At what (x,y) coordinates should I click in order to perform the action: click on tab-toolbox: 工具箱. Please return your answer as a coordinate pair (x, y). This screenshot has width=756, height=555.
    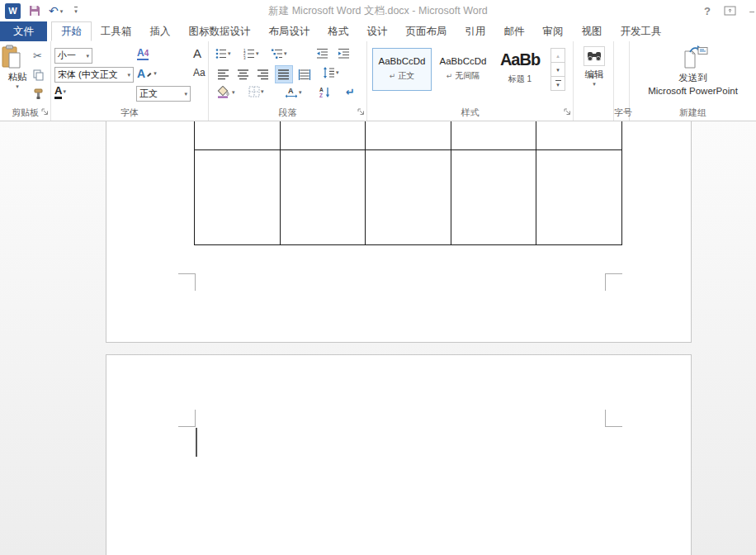
    Looking at the image, I should click on (116, 31).